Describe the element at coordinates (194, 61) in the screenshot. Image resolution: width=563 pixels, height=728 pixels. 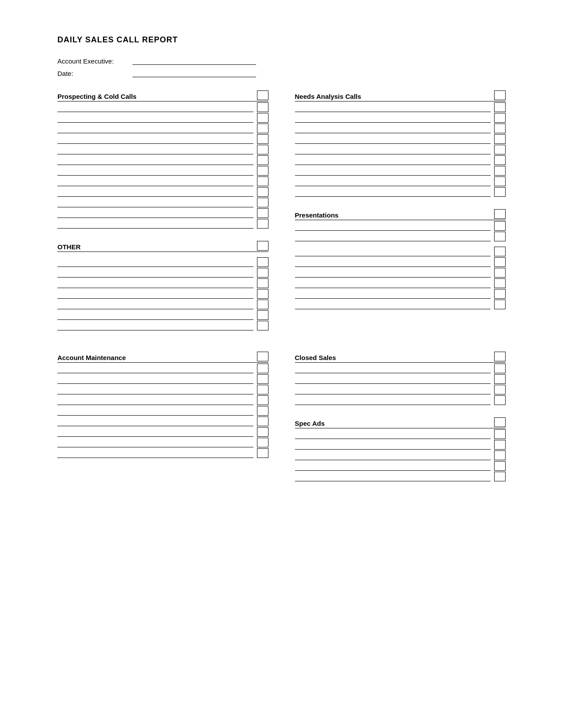
I see `account-executive-line` at that location.